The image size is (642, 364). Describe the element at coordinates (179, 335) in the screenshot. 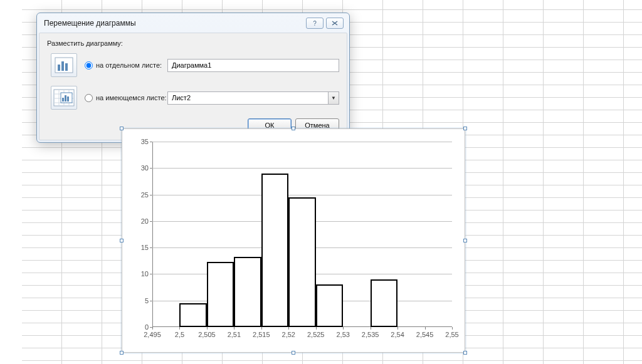

I see `x-tick-label: 2,5` at that location.